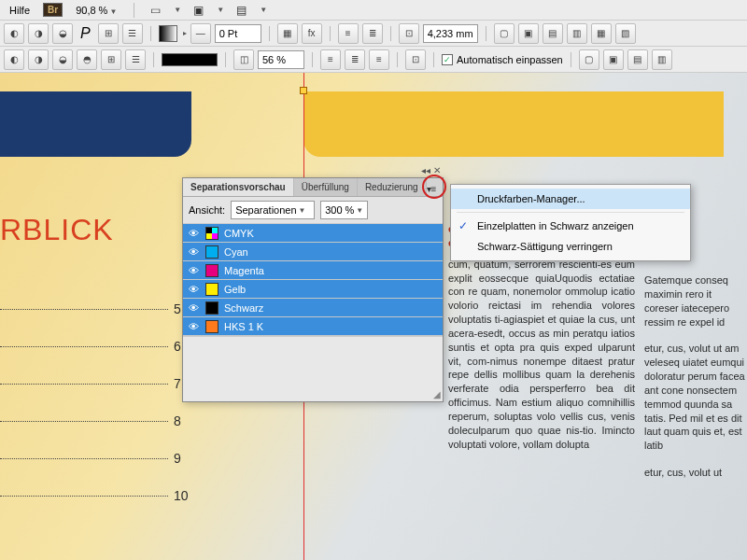 The image size is (747, 560). What do you see at coordinates (281, 60) in the screenshot?
I see `opacity-field: 56 %` at bounding box center [281, 60].